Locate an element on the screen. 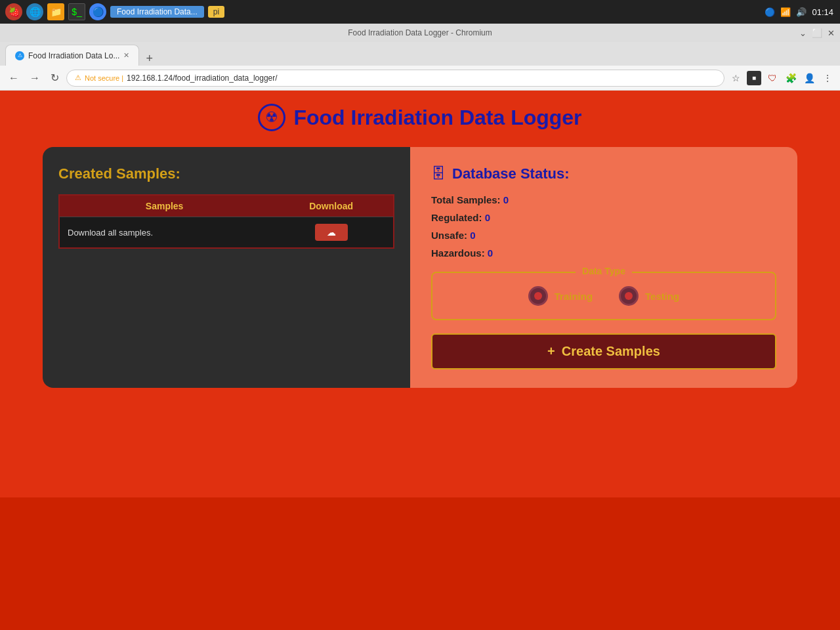 The width and height of the screenshot is (840, 630). download-button: ☁ is located at coordinates (331, 232).